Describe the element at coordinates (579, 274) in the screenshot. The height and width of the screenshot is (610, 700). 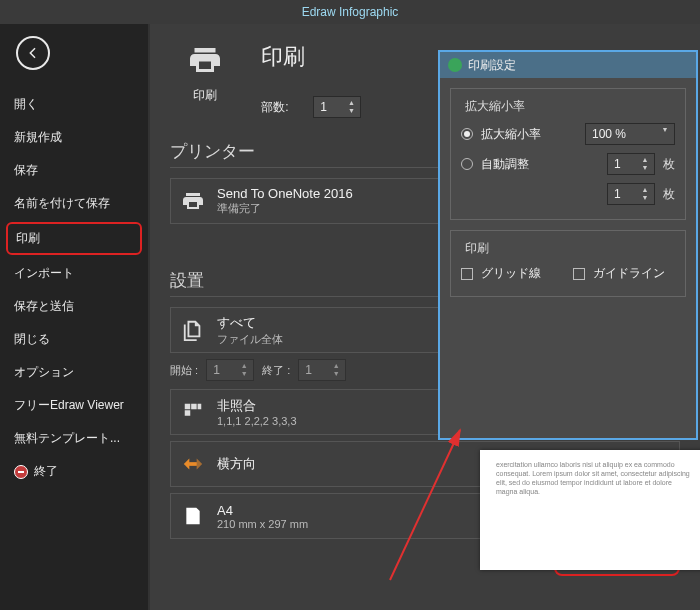
I see `guide-checkbox` at that location.